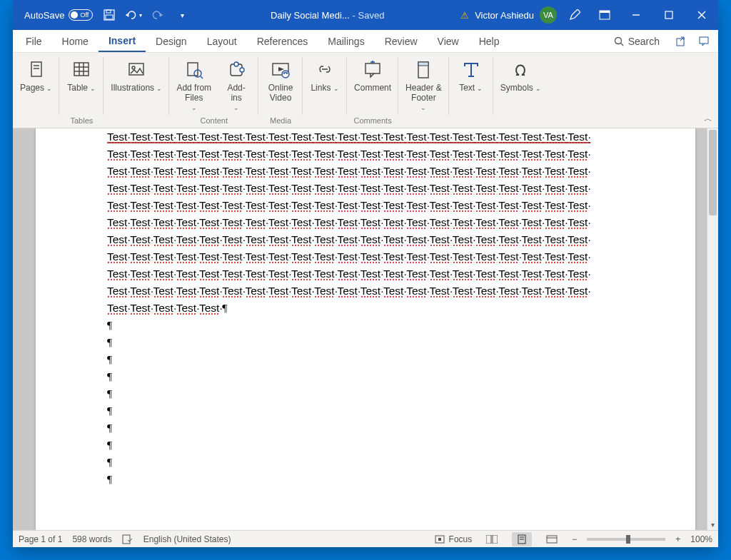 Image resolution: width=731 pixels, height=560 pixels. I want to click on symbols-icon, so click(520, 70).